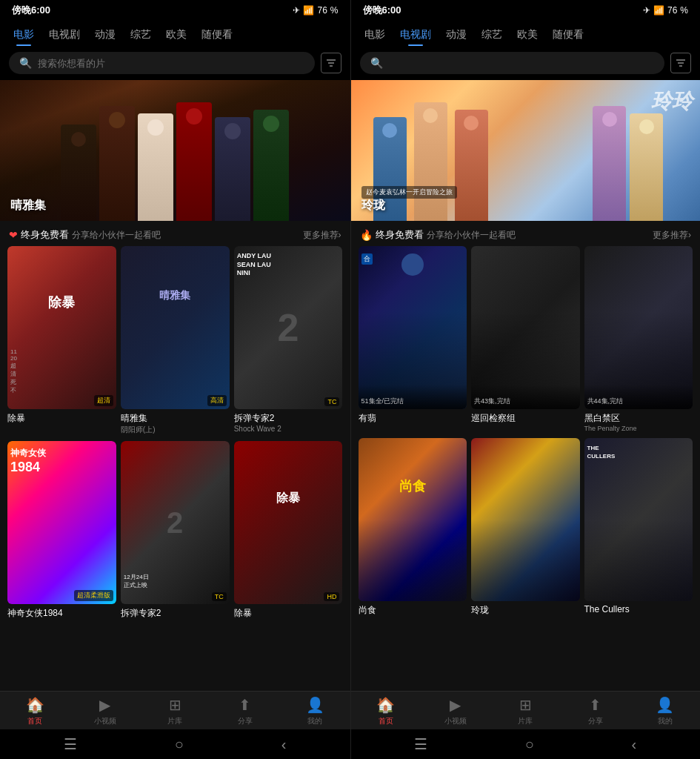 This screenshot has width=700, height=759. Describe the element at coordinates (639, 520) in the screenshot. I see `series-poster-cullers: THECULLERS` at that location.